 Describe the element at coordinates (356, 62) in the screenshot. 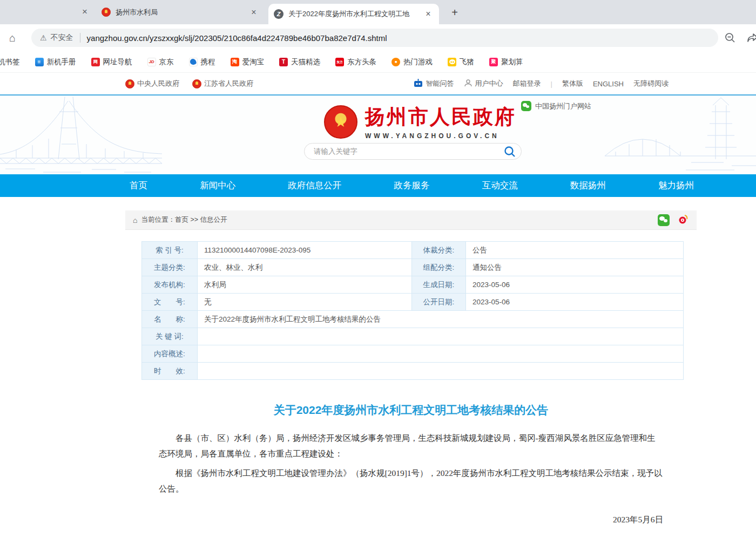

I see `bookmark-item: 东方 东方头条` at that location.